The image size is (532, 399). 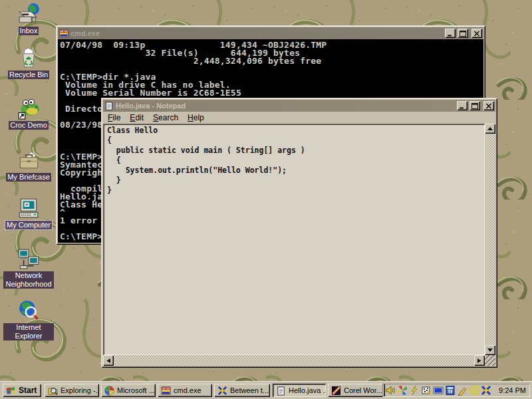 I want to click on scroll-down-button, so click(x=490, y=350).